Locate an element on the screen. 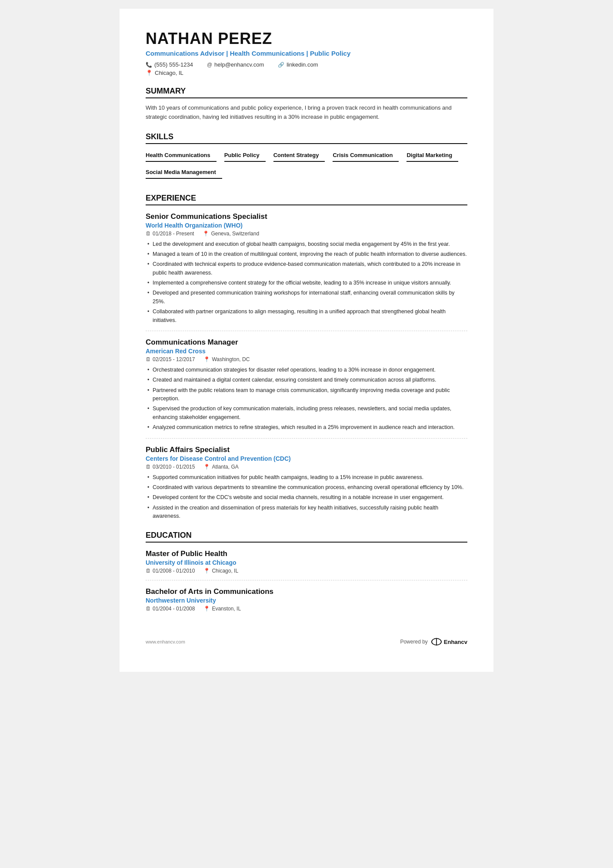 The image size is (613, 868). bullet-item: Implemented a comprehensive content stra… is located at coordinates (306, 283).